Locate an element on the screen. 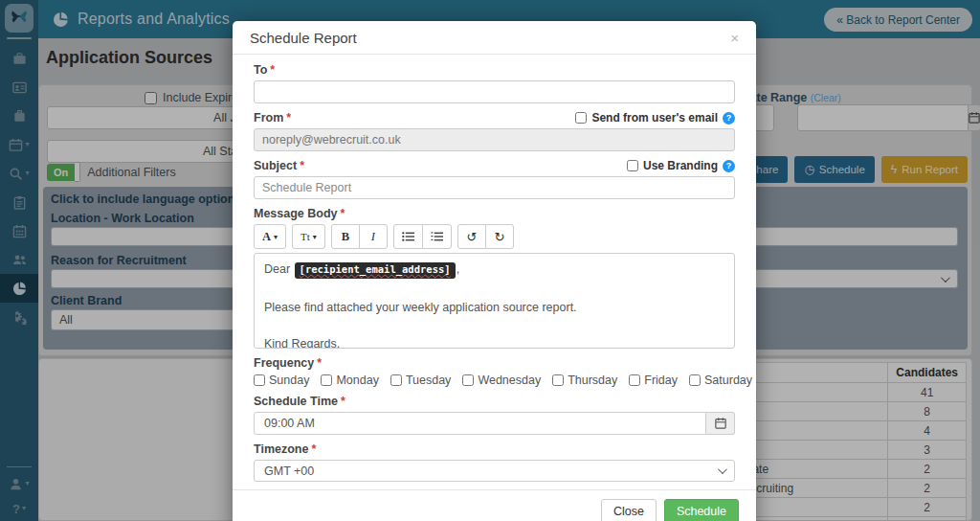  message-body-label-text: Message Body is located at coordinates (296, 214).